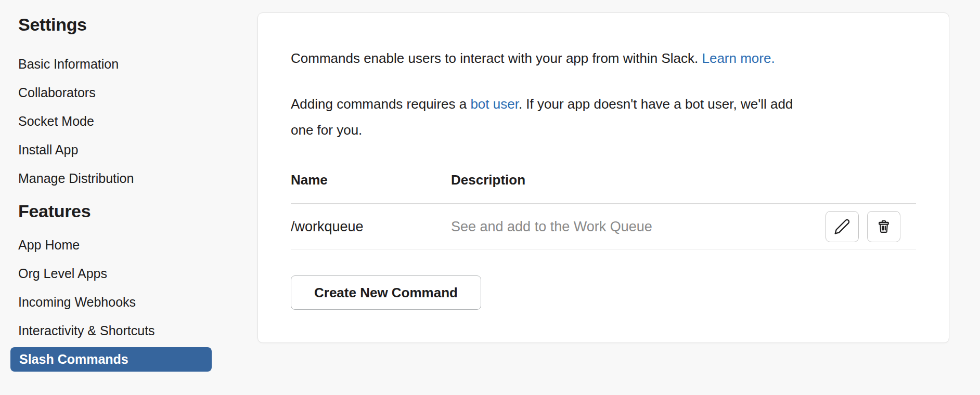 This screenshot has width=980, height=395. What do you see at coordinates (603, 58) in the screenshot?
I see `commands-intro-text: Commands enable users to interact with y…` at bounding box center [603, 58].